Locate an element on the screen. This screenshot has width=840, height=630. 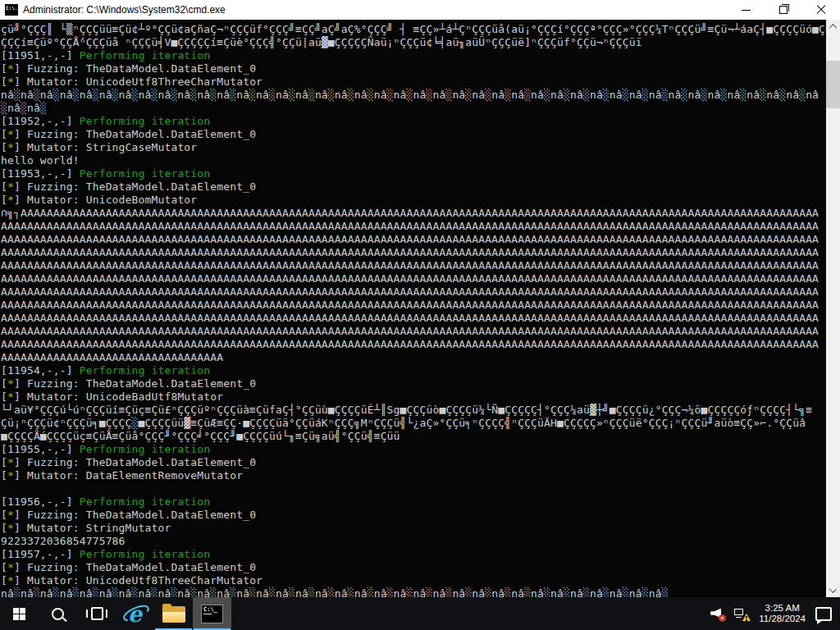
console-line: [11956,-,-] Performing iteration is located at coordinates (413, 502).